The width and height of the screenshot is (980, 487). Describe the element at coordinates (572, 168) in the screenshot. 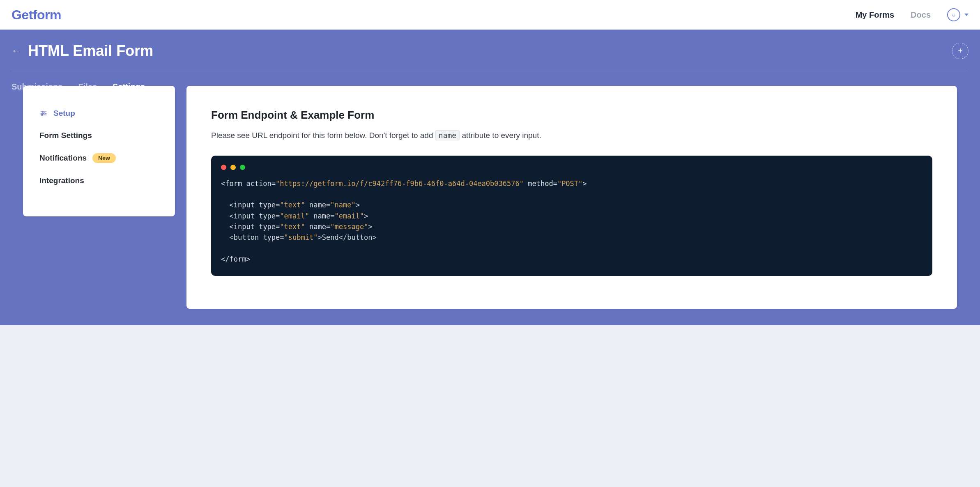

I see `window-traffic-lights` at that location.